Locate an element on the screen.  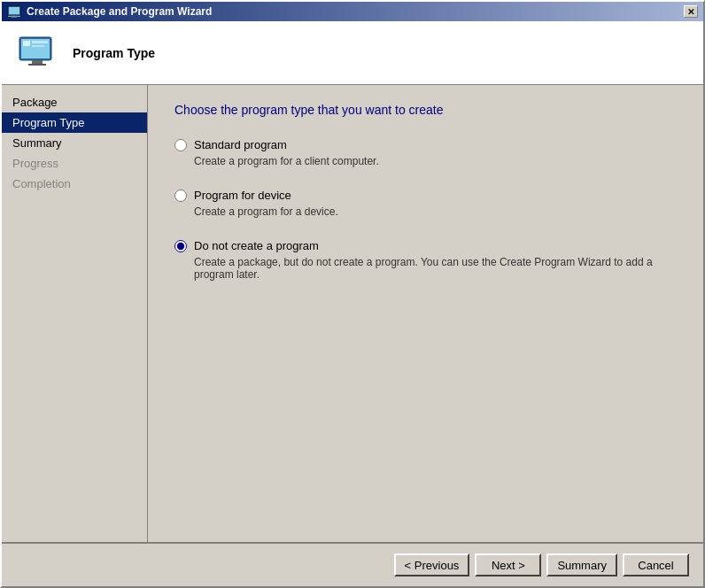
option-none-radio is located at coordinates (181, 246).